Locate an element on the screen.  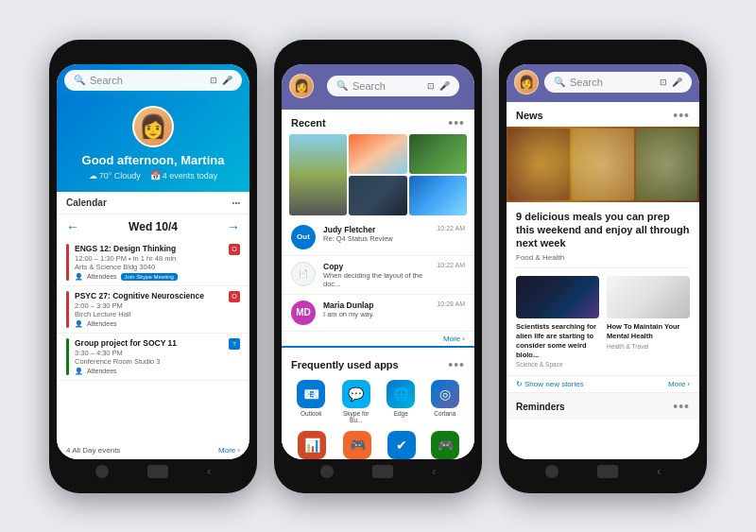
news-hero-category: Food & Health is located at coordinates (603, 261).